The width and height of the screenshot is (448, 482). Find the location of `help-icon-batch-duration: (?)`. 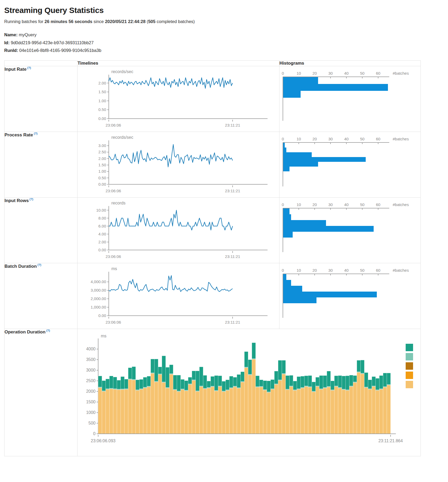

help-icon-batch-duration: (?) is located at coordinates (39, 265).